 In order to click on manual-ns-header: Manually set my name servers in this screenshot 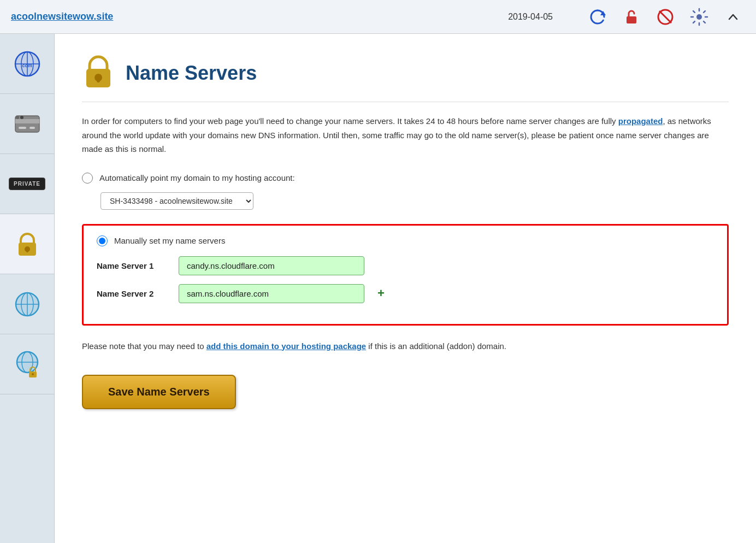, I will do `click(405, 241)`.